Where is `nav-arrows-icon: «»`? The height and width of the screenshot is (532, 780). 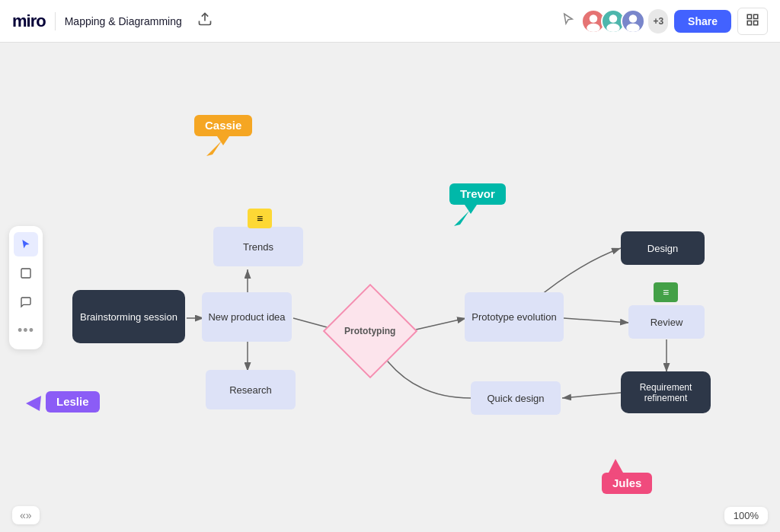 nav-arrows-icon: «» is located at coordinates (26, 515).